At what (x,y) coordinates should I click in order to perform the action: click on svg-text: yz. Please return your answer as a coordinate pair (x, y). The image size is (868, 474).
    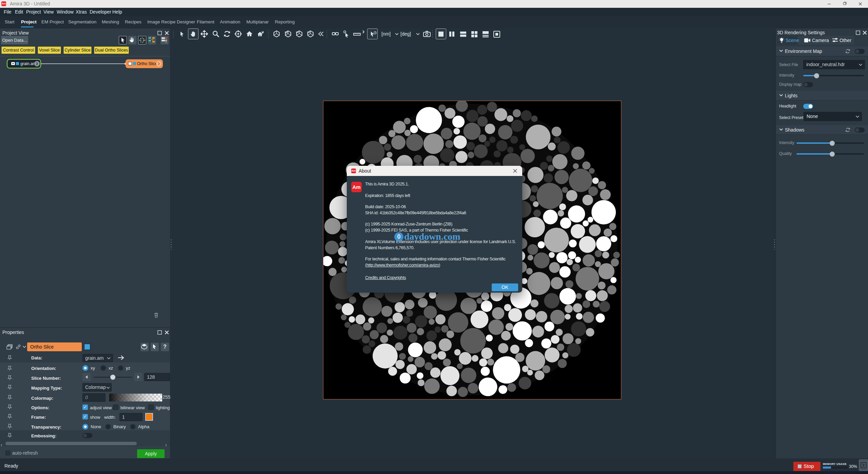
    Looking at the image, I should click on (308, 32).